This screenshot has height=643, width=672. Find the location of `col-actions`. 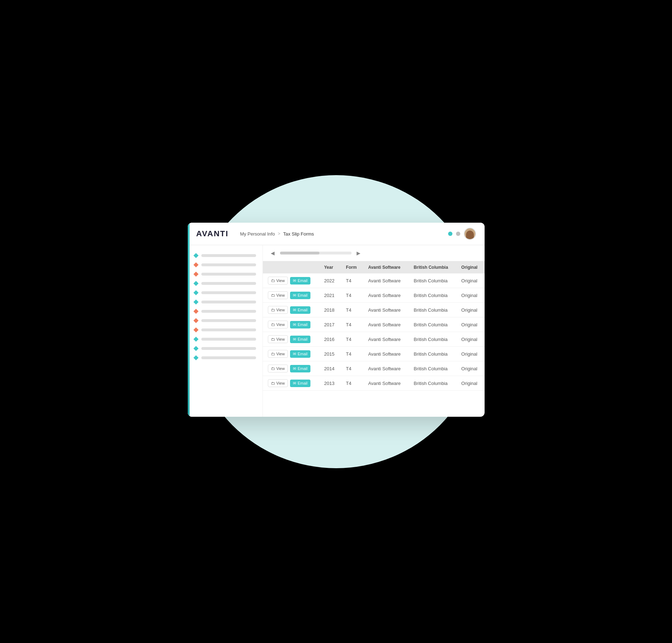

col-actions is located at coordinates (291, 267).